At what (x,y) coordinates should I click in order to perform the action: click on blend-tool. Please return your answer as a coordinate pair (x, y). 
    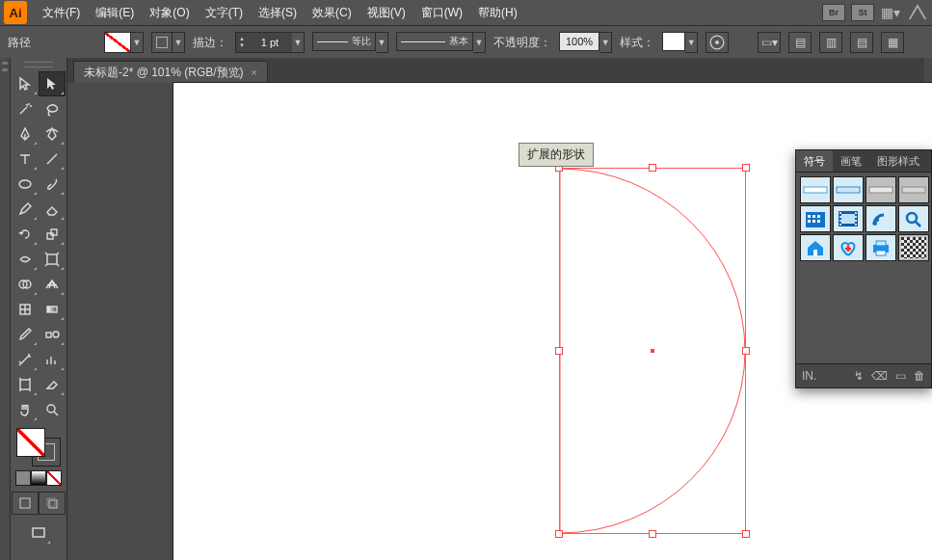
    Looking at the image, I should click on (52, 334).